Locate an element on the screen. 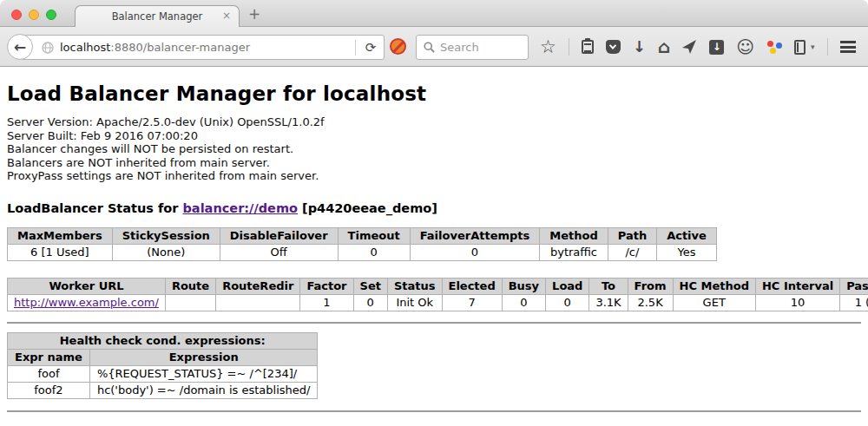  downloads-icon: ↓ is located at coordinates (639, 47).